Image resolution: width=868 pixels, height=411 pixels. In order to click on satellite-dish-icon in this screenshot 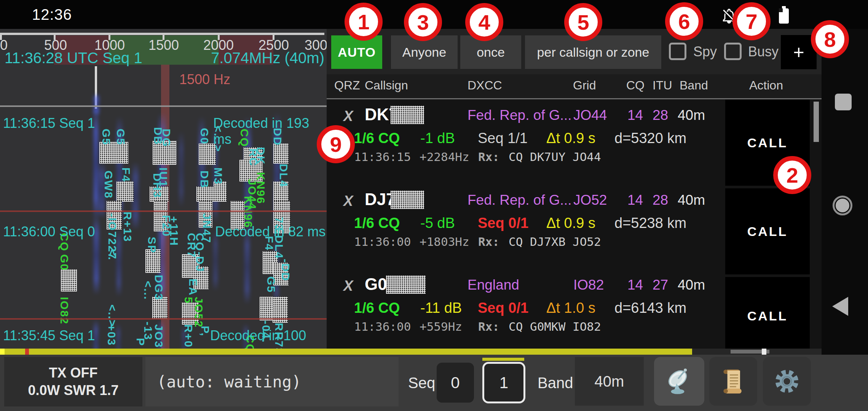, I will do `click(679, 381)`.